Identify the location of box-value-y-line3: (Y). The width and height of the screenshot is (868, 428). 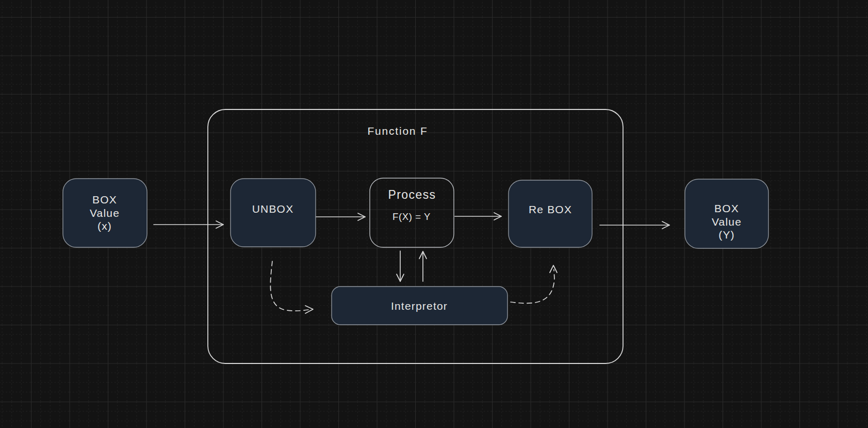
(727, 234).